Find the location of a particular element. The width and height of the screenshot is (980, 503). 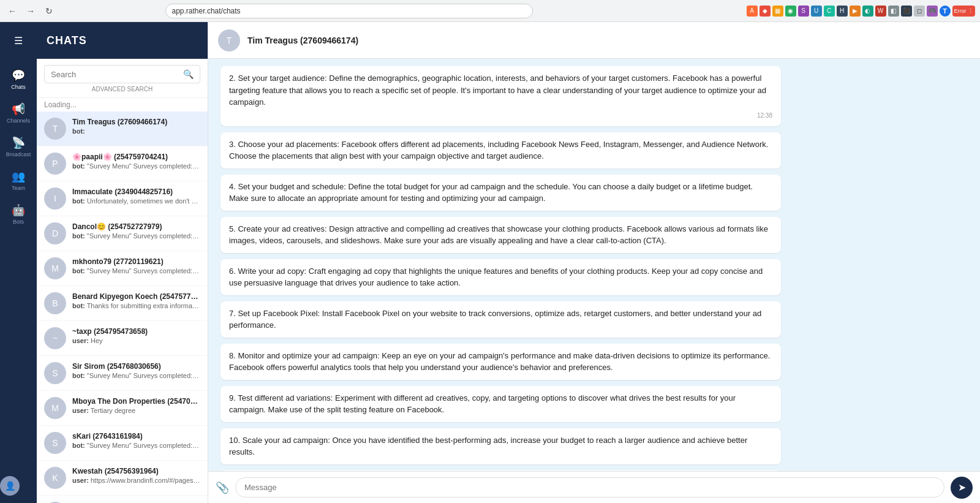

chat-info-4: Dancol😊 (254752727979) bot: "Survey Menu… is located at coordinates (136, 231).